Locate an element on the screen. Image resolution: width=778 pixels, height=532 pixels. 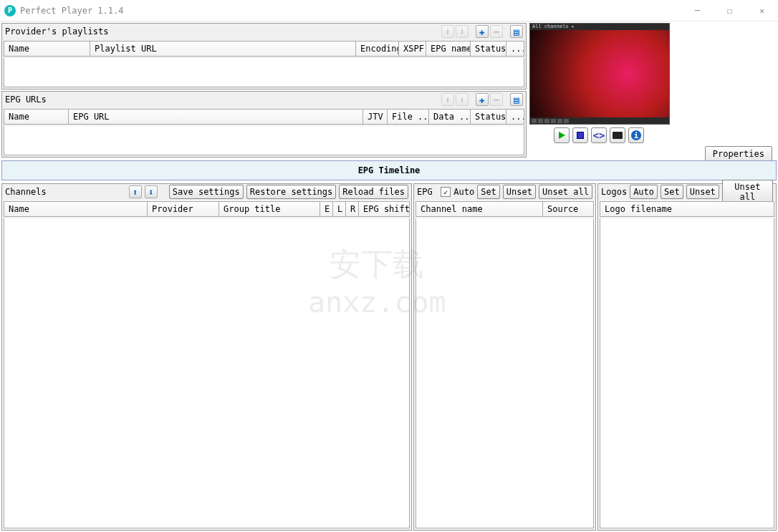
playlists-table-body is located at coordinates (264, 73).